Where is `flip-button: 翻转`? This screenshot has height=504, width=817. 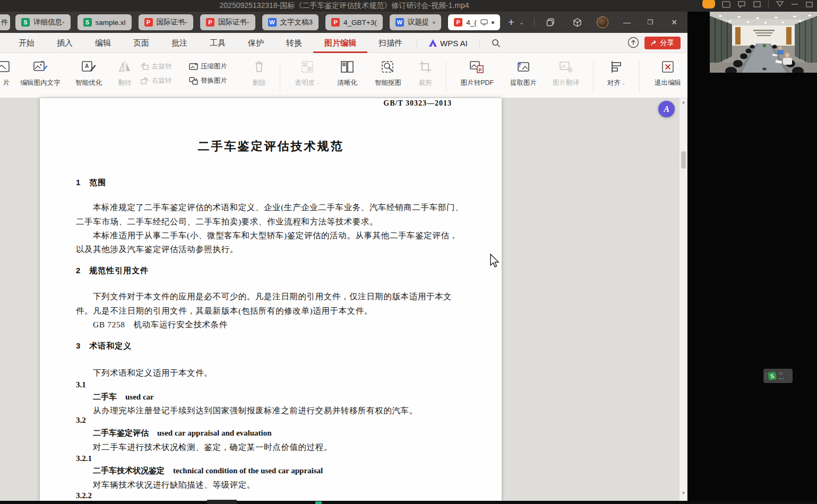
flip-button: 翻转 is located at coordinates (125, 74).